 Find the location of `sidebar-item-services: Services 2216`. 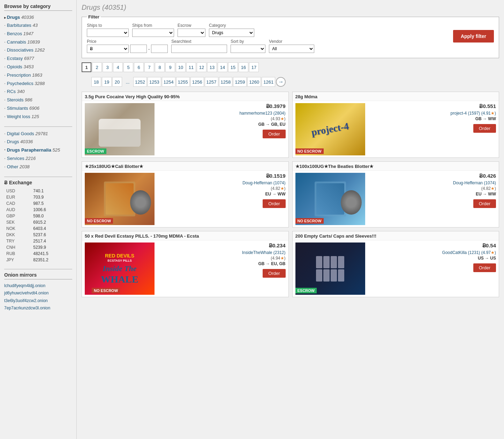

sidebar-item-services: Services 2216 is located at coordinates (38, 159).